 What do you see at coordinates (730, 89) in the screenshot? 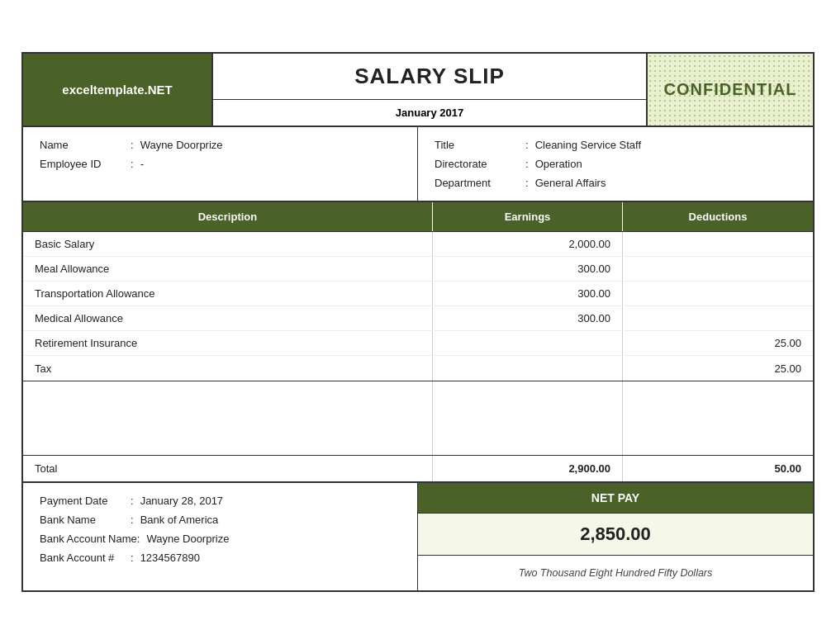
I see `confidential-label: CONFIDENTIAL` at bounding box center [730, 89].